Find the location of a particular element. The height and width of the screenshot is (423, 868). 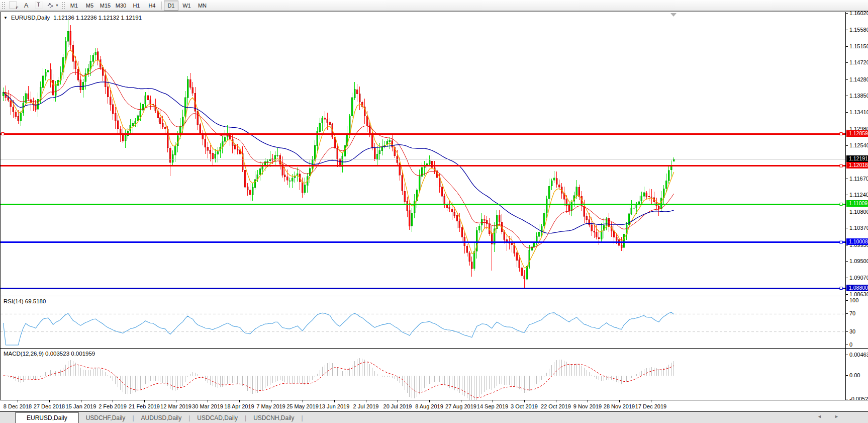

chart-tab-usdcad: USDCAD,Daily is located at coordinates (217, 418).